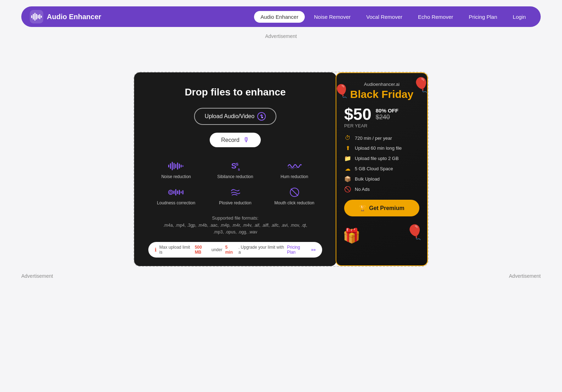 This screenshot has width=562, height=392. Describe the element at coordinates (373, 138) in the screenshot. I see `feature-minutes-text: 720 min / per year` at that location.